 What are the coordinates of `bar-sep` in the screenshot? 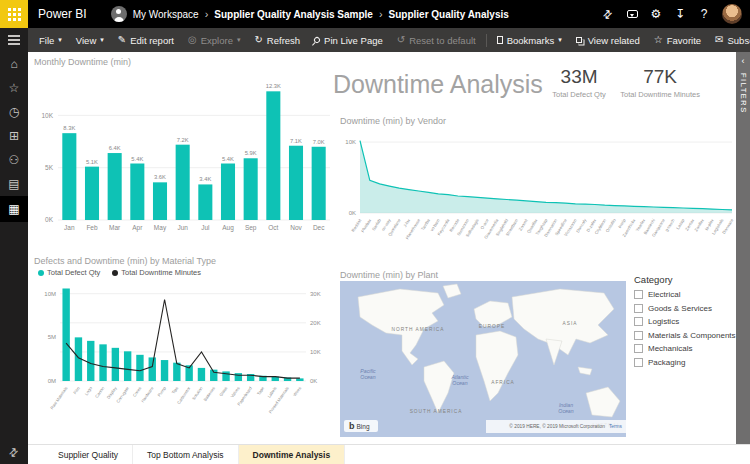 It's located at (251, 189).